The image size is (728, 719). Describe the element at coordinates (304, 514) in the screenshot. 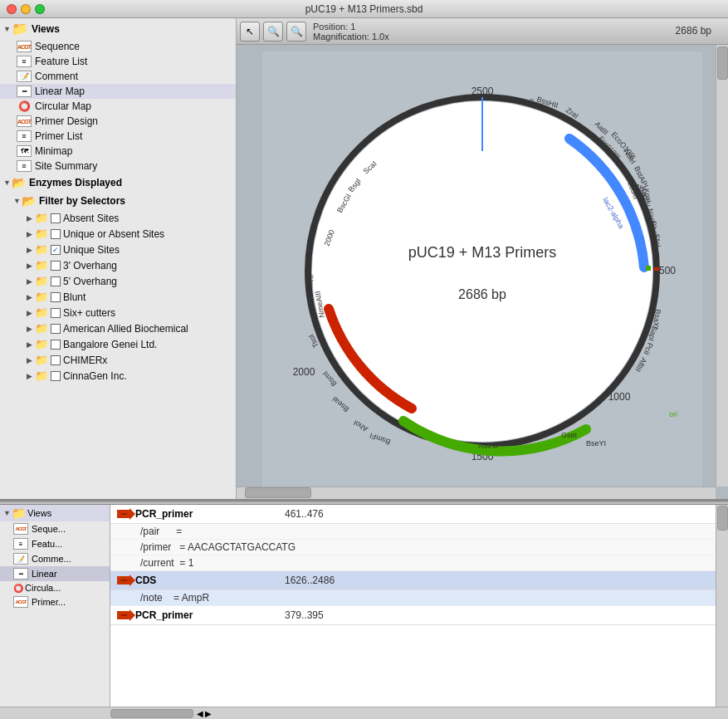

I see `pcr1-range: 461..476` at that location.